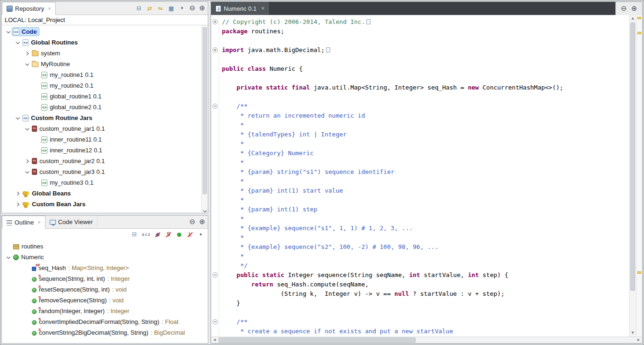  What do you see at coordinates (71, 222) in the screenshot?
I see `tab-code-viewer: Code Viewer` at bounding box center [71, 222].